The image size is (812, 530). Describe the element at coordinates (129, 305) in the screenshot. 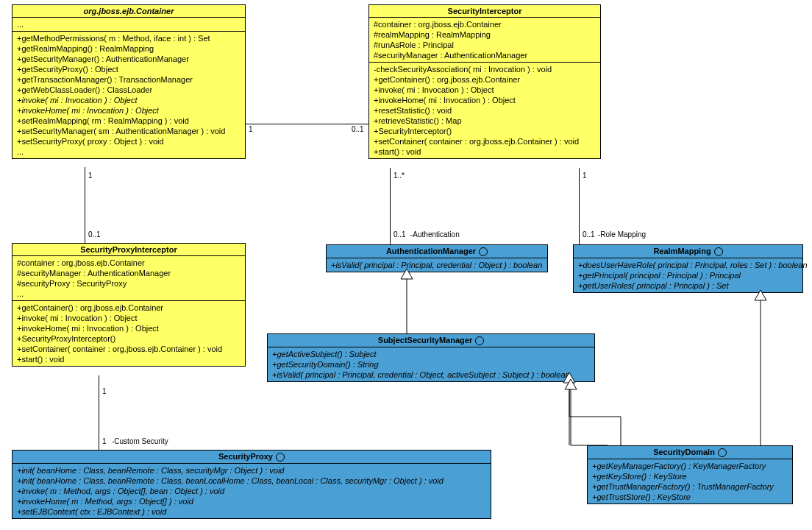

I see `class-security-proxy-interceptor: SecurityProxyInterceptor #container : or…` at that location.